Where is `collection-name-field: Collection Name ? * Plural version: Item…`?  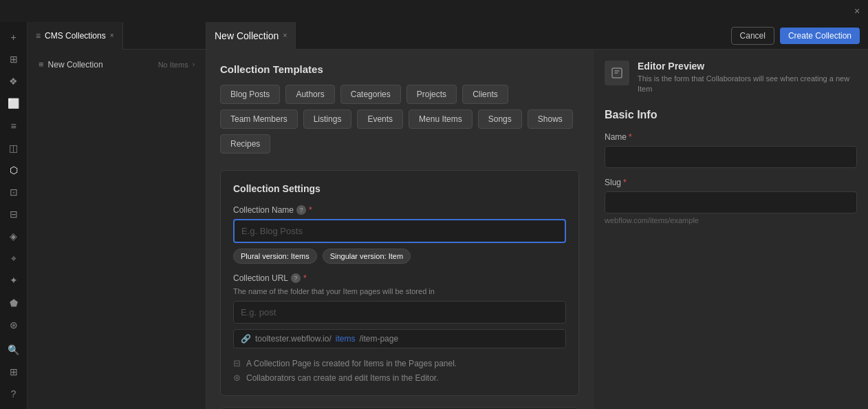
collection-name-field: Collection Name ? * Plural version: Item… is located at coordinates (400, 234).